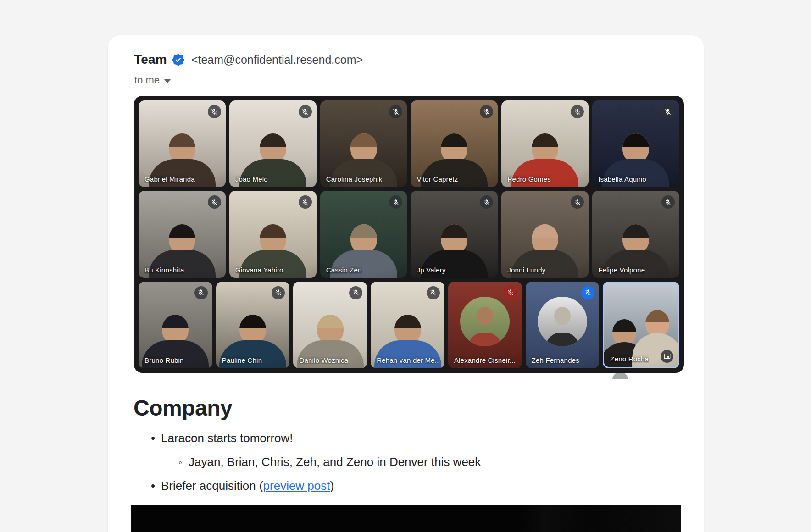 The height and width of the screenshot is (532, 811). I want to click on participant-name: Felipe Volpone, so click(622, 270).